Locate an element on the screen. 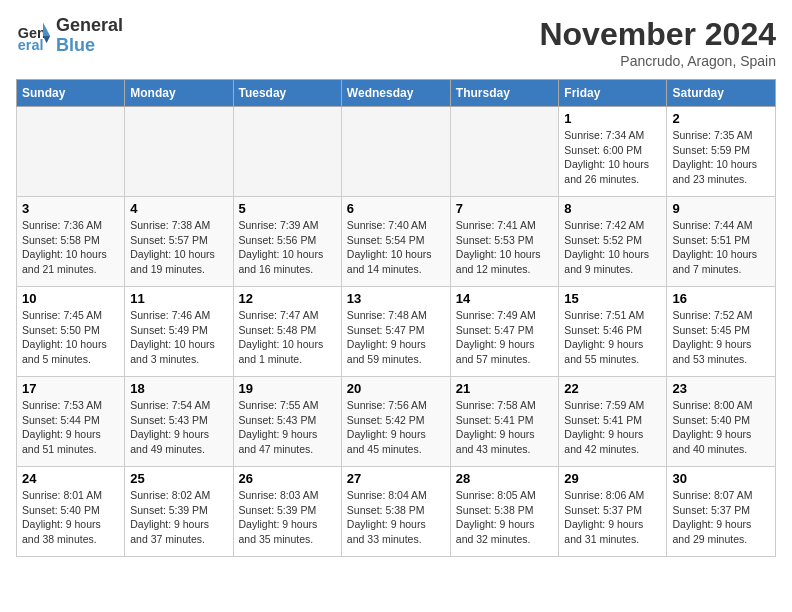 The width and height of the screenshot is (792, 612). title-area: November 2024 Pancrudo, Aragon, Spain is located at coordinates (658, 42).